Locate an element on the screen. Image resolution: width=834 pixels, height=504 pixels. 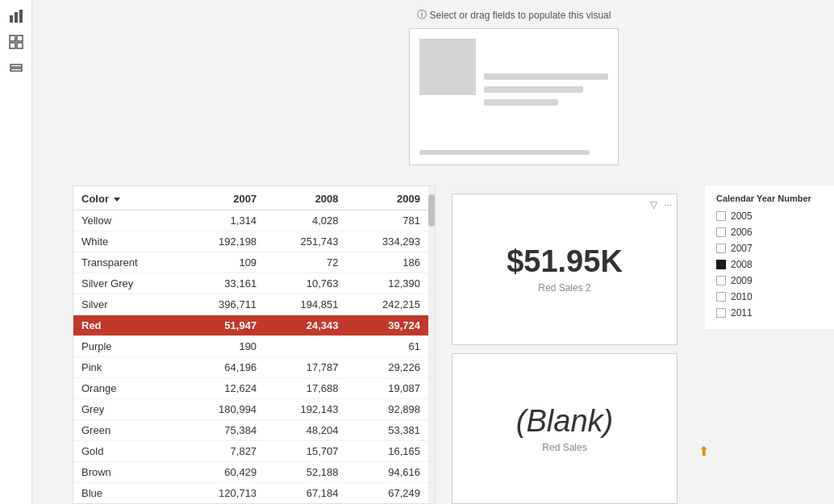
color-cell: Silver Grey is located at coordinates (128, 284).